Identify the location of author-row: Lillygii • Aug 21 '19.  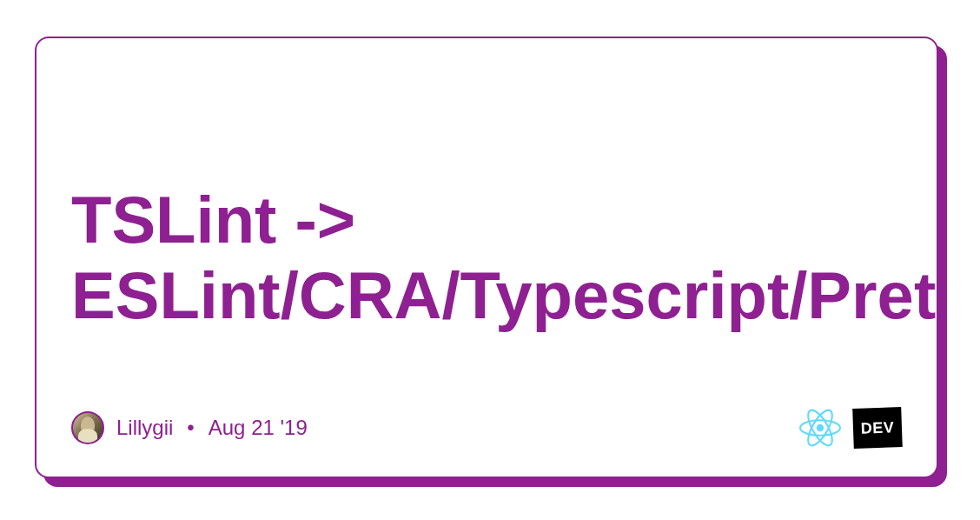
(189, 428).